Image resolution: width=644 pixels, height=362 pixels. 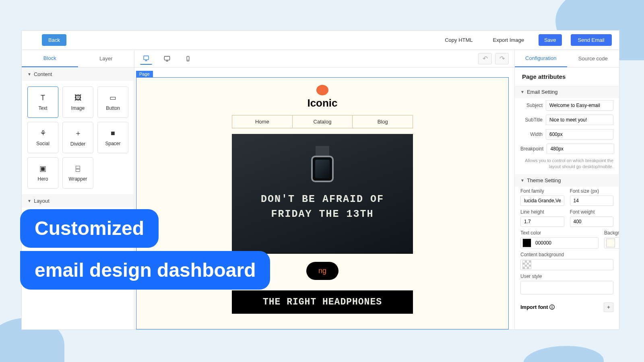 What do you see at coordinates (43, 102) in the screenshot?
I see `block-text: T Text` at bounding box center [43, 102].